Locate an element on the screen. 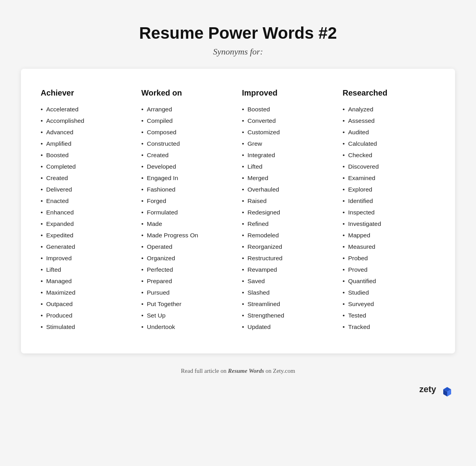  column-3: ResearchedAnalyzedAssessedAuditedCalcula… is located at coordinates (389, 211).